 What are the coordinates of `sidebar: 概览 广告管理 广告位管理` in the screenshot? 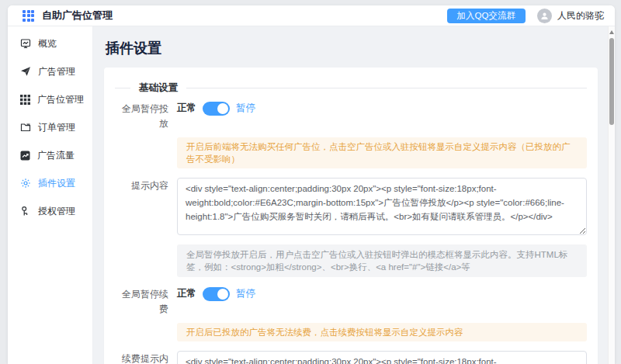 It's located at (50, 196).